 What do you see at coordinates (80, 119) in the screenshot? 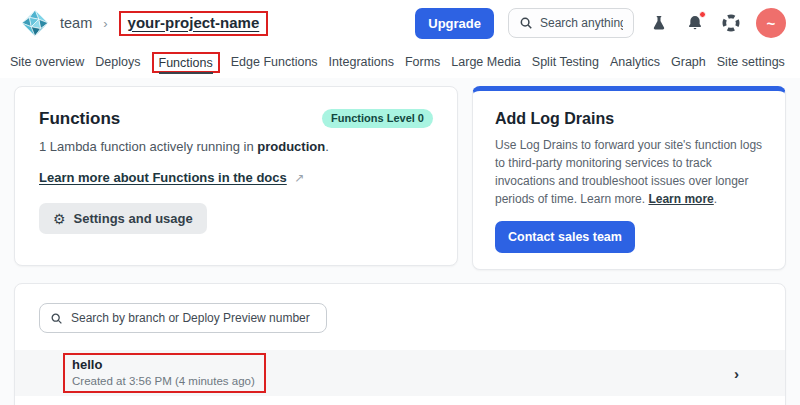
I see `functions-card-title: Functions` at bounding box center [80, 119].